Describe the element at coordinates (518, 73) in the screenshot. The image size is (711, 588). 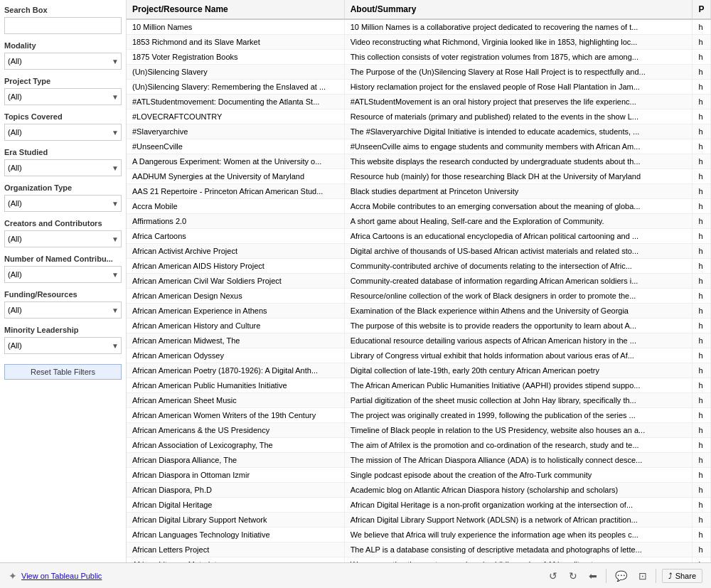
I see `cell-about: The Purpose of the (Un)Silencing Slavery…` at that location.